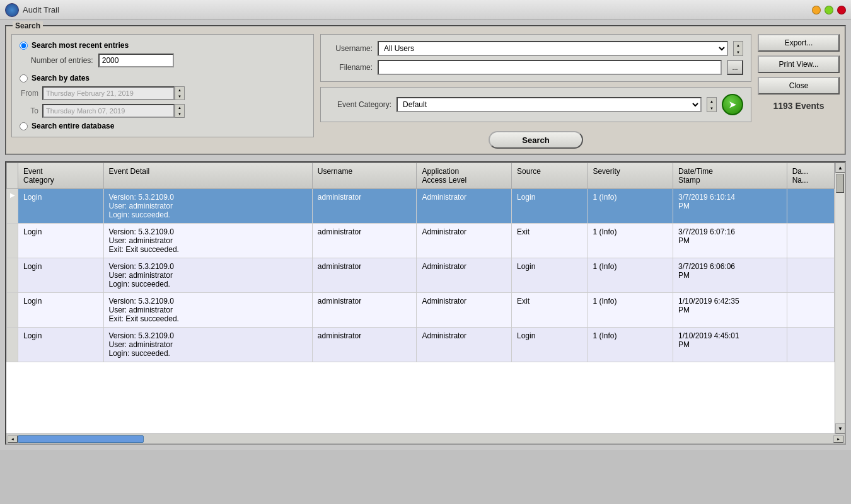  Describe the element at coordinates (549, 241) in the screenshot. I see `source-cell: Exit` at that location.